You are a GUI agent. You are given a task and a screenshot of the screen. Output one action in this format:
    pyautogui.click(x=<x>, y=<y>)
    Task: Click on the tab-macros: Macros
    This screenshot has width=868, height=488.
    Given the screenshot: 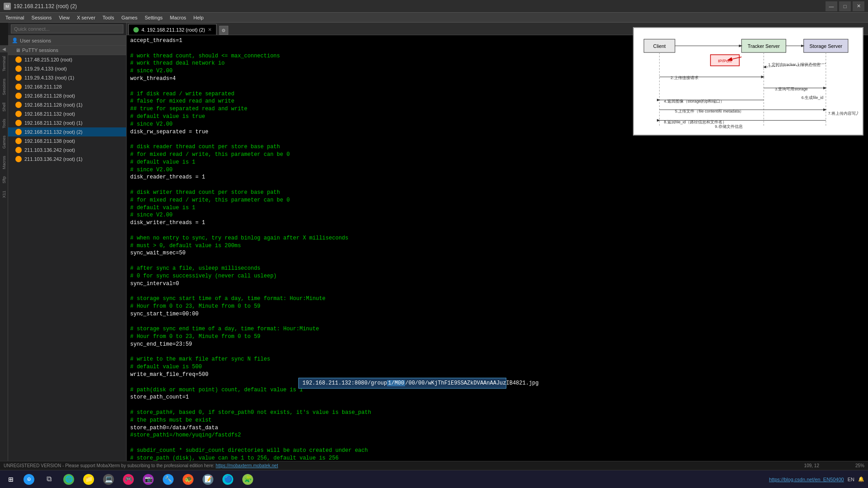 What is the action you would take?
    pyautogui.click(x=4, y=163)
    